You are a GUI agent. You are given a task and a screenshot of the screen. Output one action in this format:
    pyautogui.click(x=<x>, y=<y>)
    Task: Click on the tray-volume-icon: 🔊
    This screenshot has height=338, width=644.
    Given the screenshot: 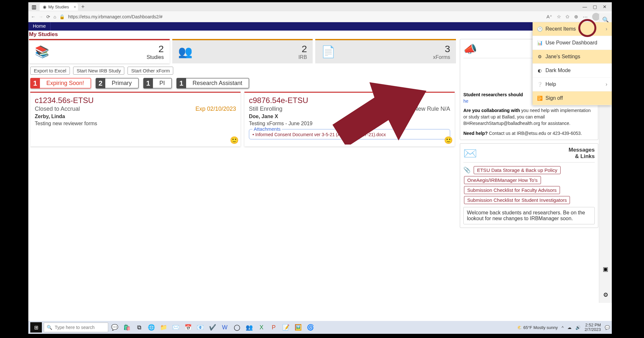 What is the action you would take?
    pyautogui.click(x=578, y=328)
    